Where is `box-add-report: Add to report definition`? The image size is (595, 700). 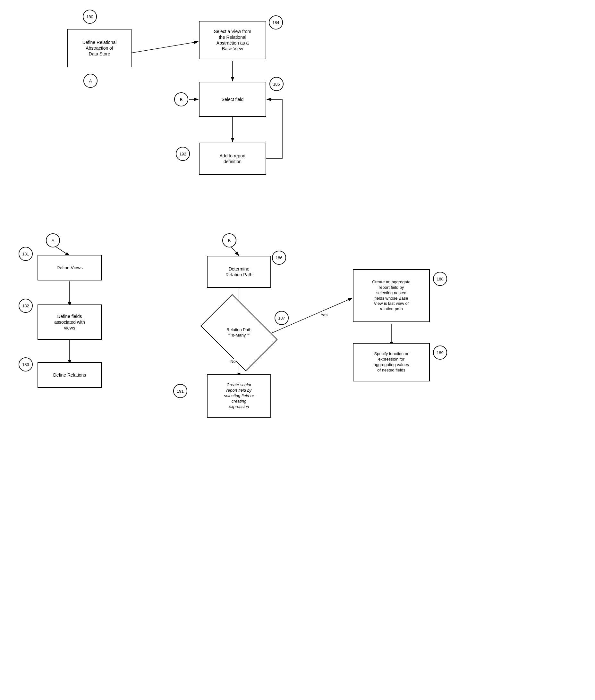 box-add-report: Add to report definition is located at coordinates (233, 158).